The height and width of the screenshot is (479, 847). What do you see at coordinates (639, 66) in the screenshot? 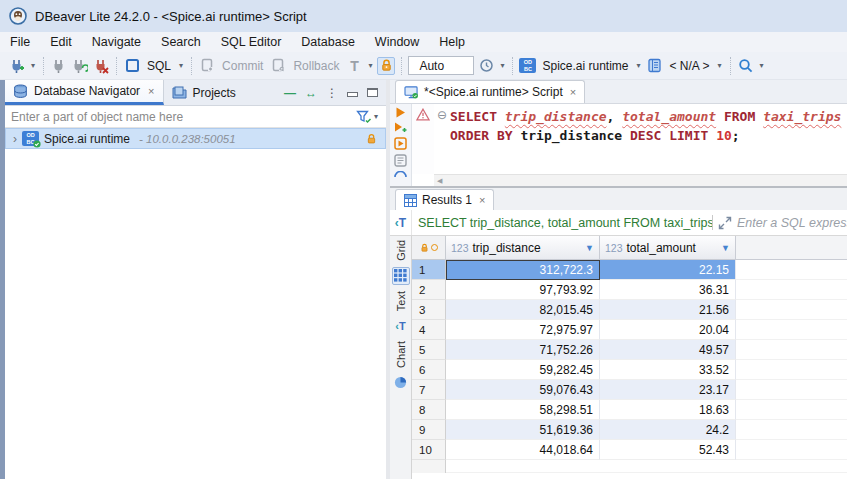
I see `connection-caret-icon: ▾` at bounding box center [639, 66].